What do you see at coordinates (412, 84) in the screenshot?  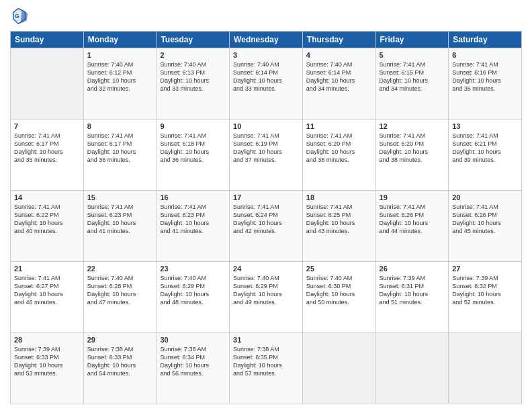 I see `calendar-cell: 5Sunrise: 7:41 AM Sunset: 6:15 PM Daylig…` at bounding box center [412, 84].